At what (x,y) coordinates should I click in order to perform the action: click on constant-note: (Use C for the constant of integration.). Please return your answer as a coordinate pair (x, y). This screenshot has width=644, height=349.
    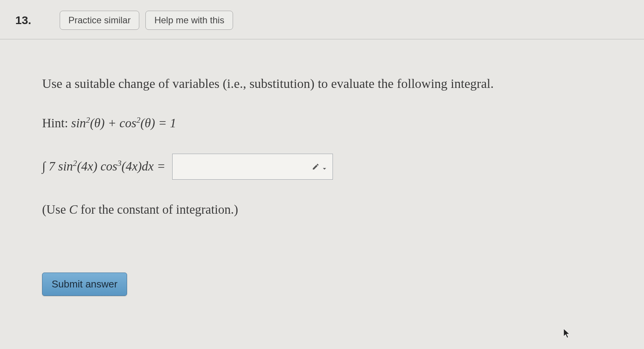
    Looking at the image, I should click on (322, 210).